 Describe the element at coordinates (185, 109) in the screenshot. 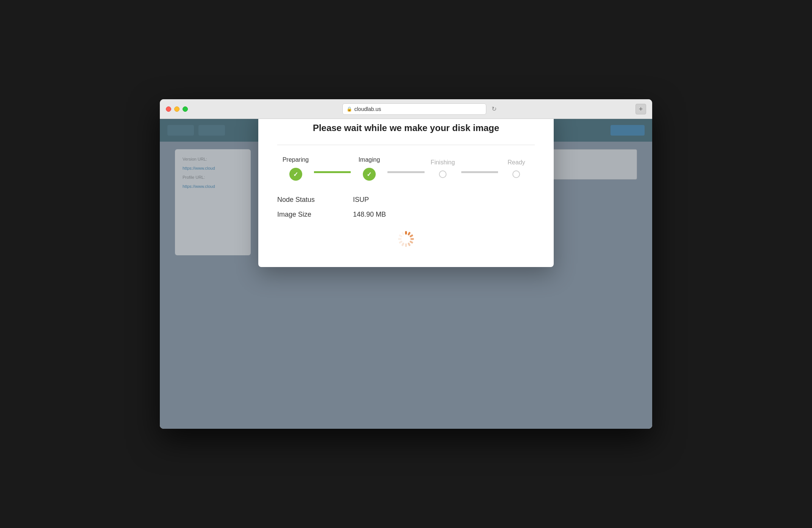

I see `maximize-button` at that location.